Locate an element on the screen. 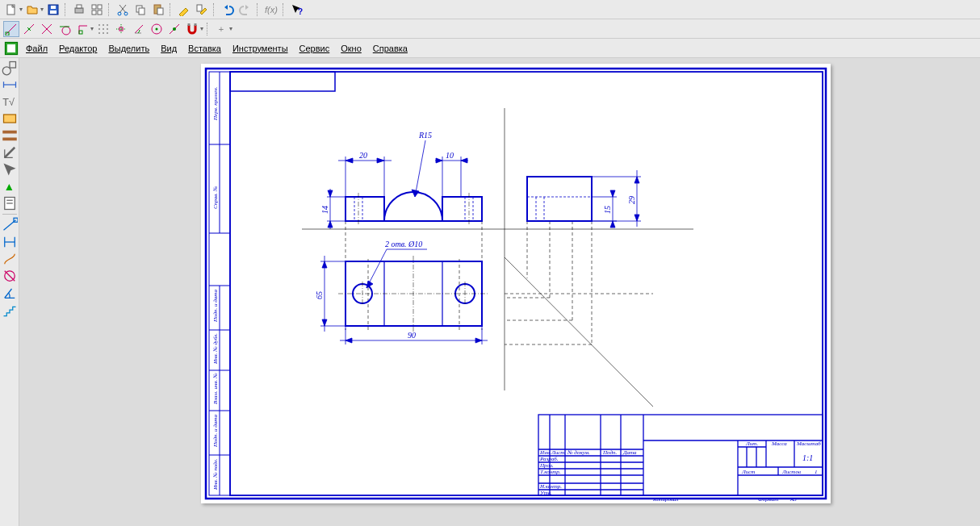 The width and height of the screenshot is (980, 526). standard-toolbar: ▾ ▾ f(x) ? is located at coordinates (490, 10).